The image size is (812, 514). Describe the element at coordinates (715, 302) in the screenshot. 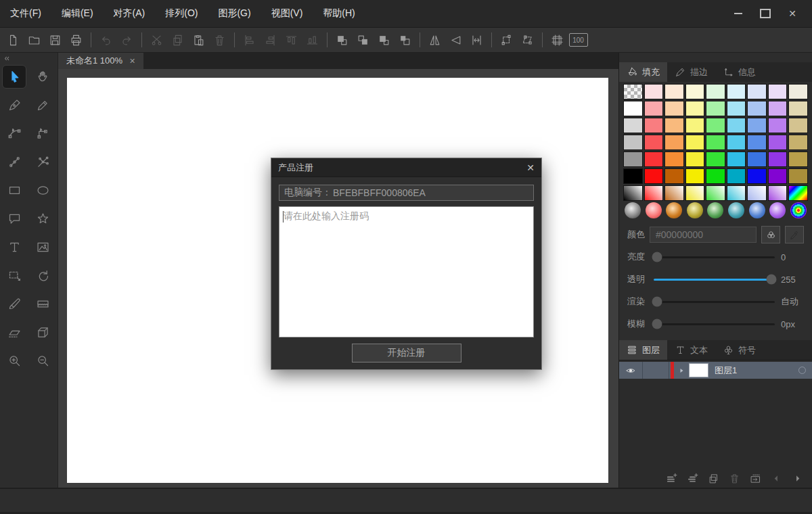

I see `渲染-slider` at that location.